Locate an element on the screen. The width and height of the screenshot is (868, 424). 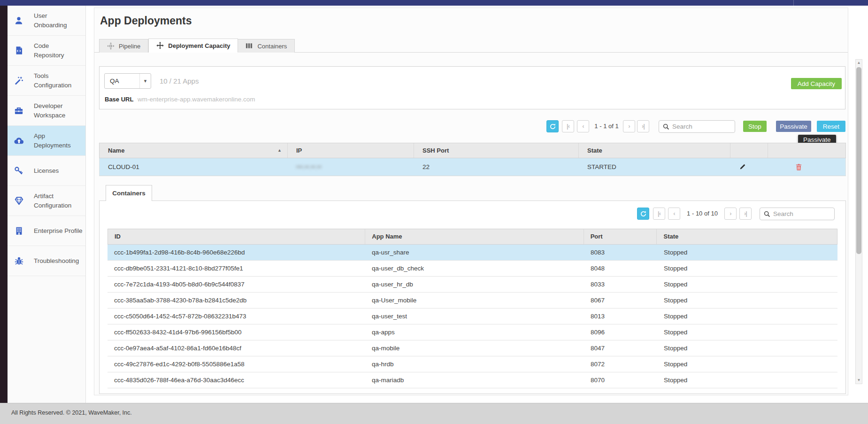
table-row: ccc-385aa5ab-3788-4230-b78a-b2841c5de2db… is located at coordinates (472, 301).